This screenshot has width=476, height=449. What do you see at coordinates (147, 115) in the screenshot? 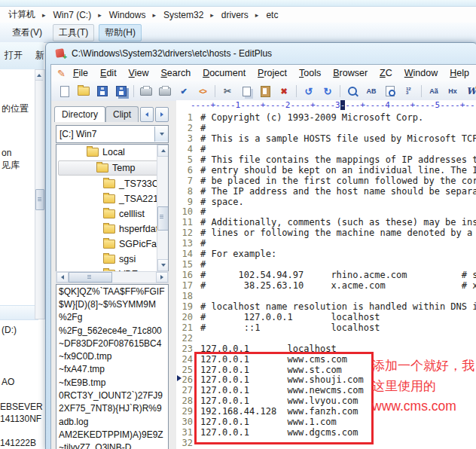
I see `tab-scroll-left-button` at bounding box center [147, 115].